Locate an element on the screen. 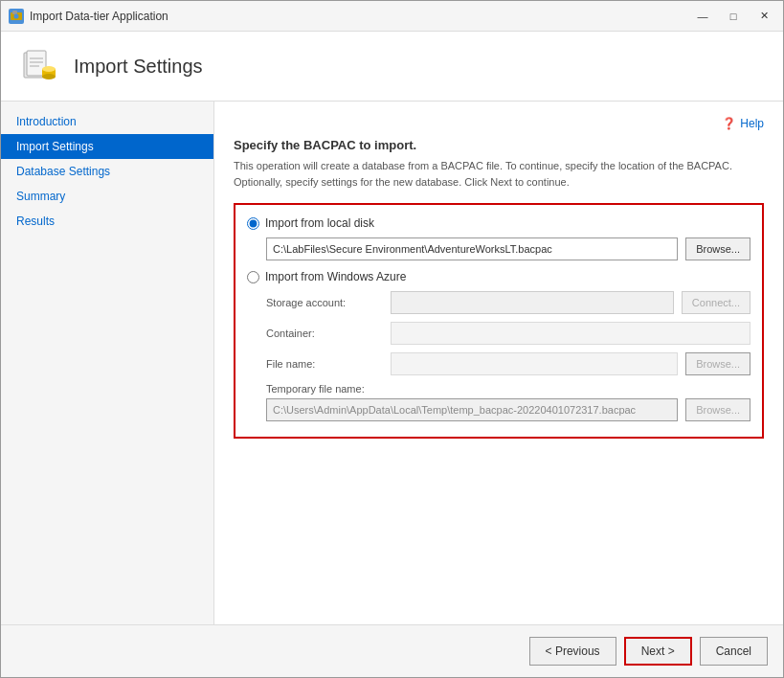 The width and height of the screenshot is (784, 678). azure-radio is located at coordinates (253, 278).